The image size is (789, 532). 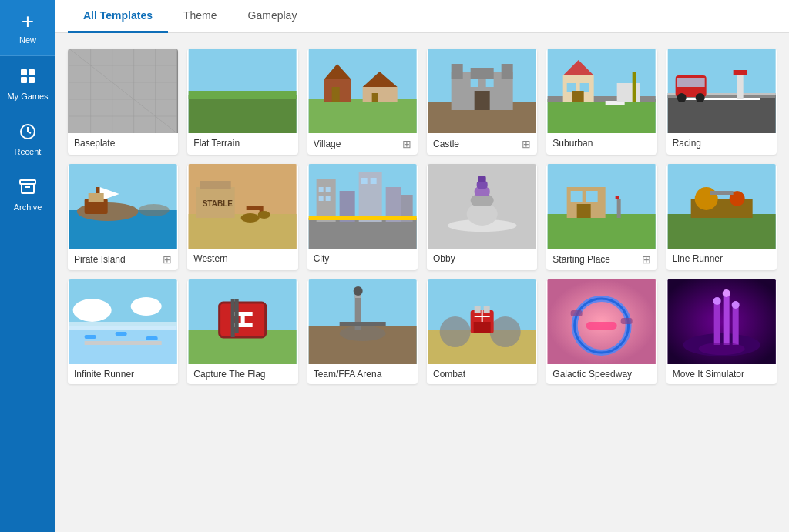 What do you see at coordinates (601, 259) in the screenshot?
I see `template-label-starting-place: Starting Place ⊞` at bounding box center [601, 259].